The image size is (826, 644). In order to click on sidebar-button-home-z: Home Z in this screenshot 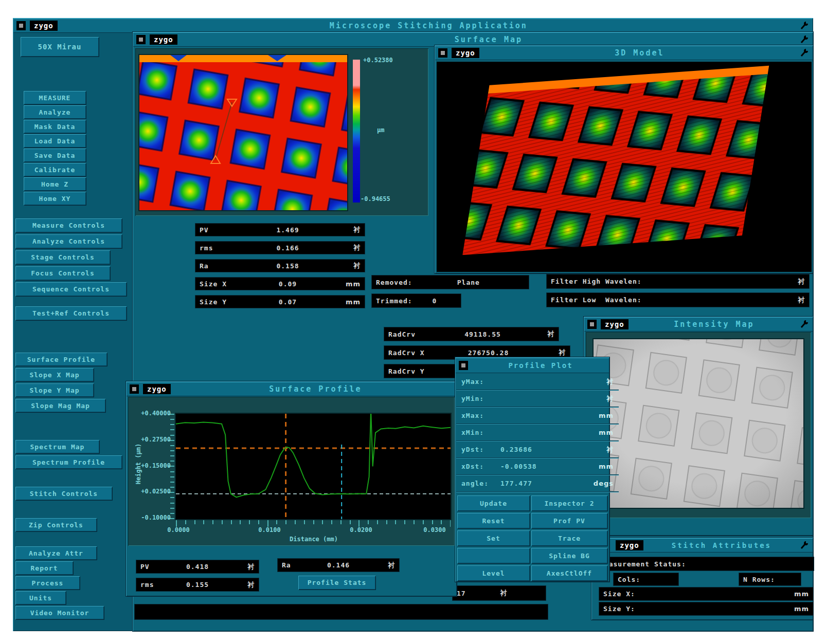, I will do `click(55, 184)`.